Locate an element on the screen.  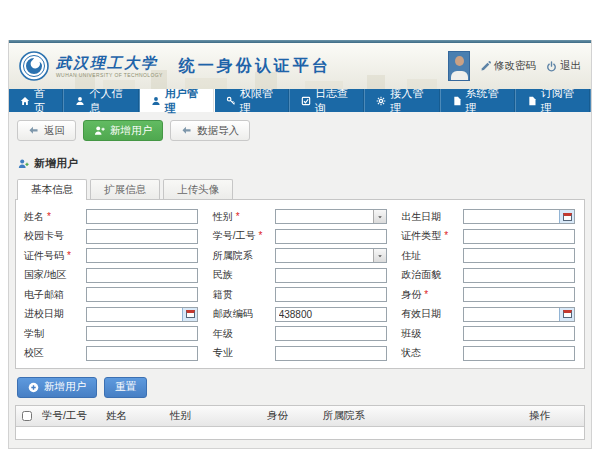
field-label: 证件类型* is located at coordinates (432, 236).